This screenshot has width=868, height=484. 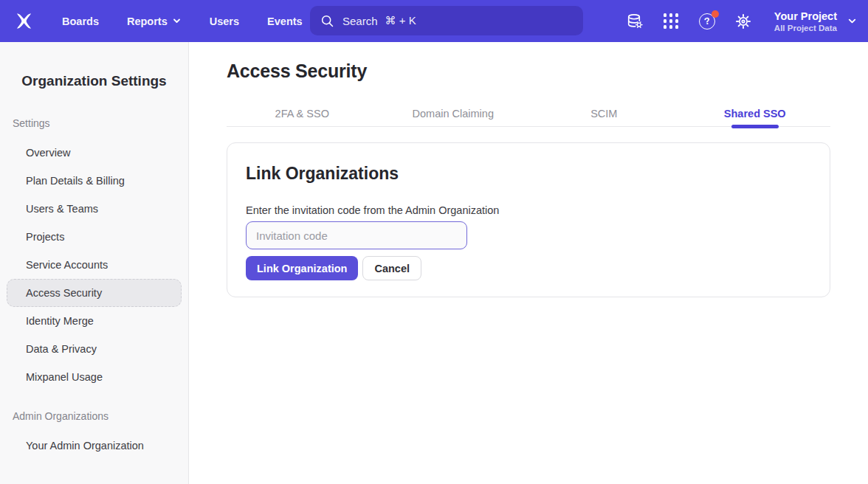 What do you see at coordinates (328, 21) in the screenshot?
I see `search-icon` at bounding box center [328, 21].